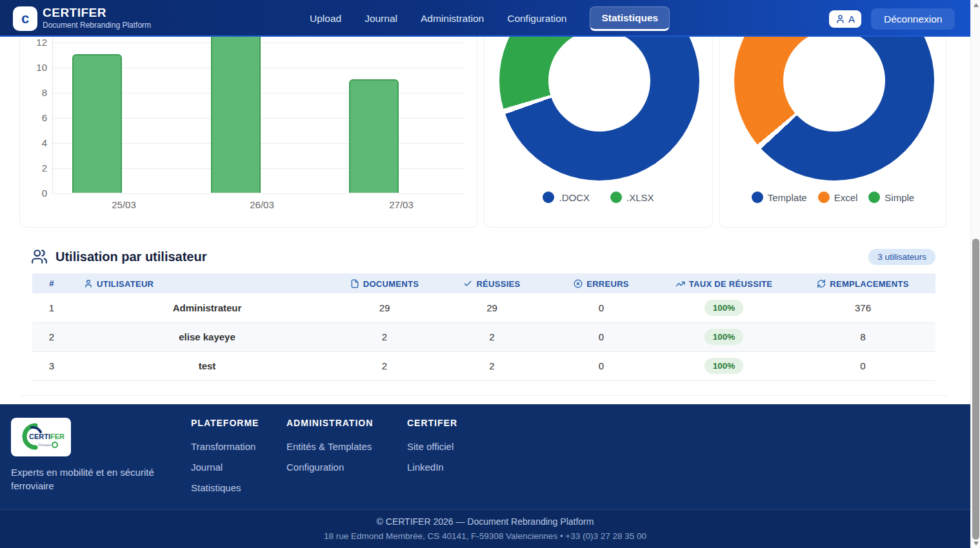 This screenshot has height=548, width=980. Describe the element at coordinates (97, 26) in the screenshot. I see `brand-subtitle: Document Rebranding Platform` at that location.